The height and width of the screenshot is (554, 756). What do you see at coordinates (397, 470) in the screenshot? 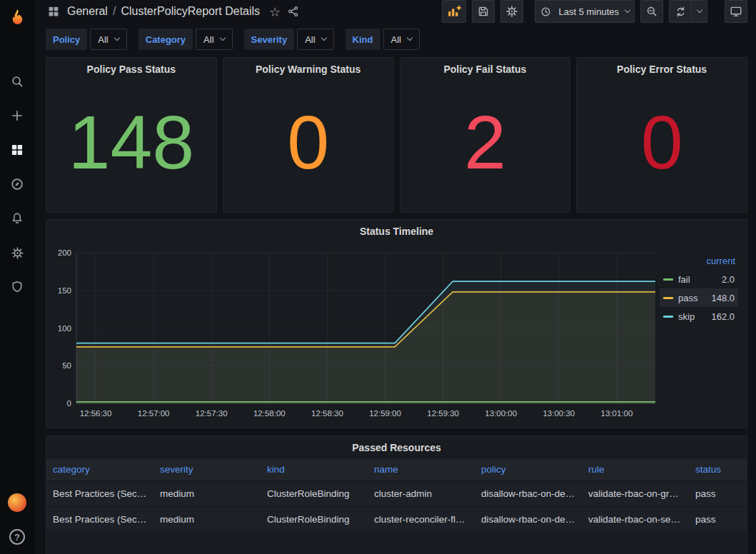
I see `table-header-row: category severity kind name policy rule …` at bounding box center [397, 470].